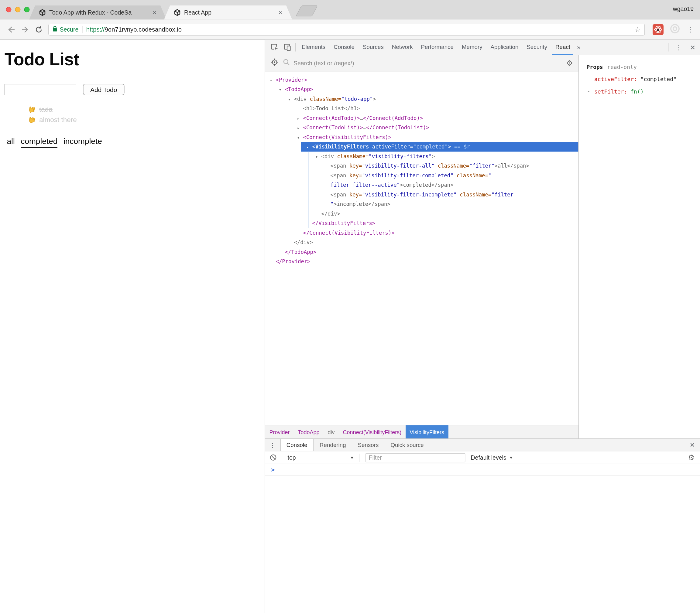  Describe the element at coordinates (492, 458) in the screenshot. I see `console-levels-dropdown: Default levels▼` at that location.